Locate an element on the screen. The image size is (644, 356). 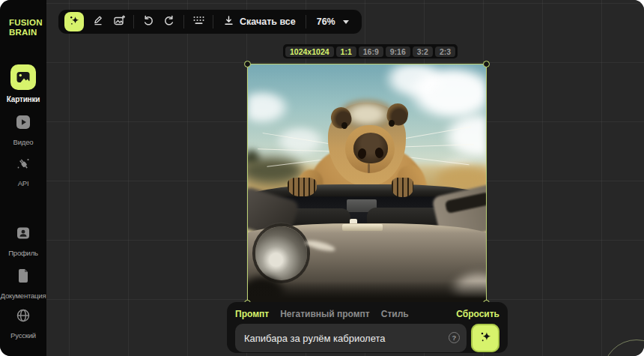
sidebar: FUSION BRAIN Картинки Видео is located at coordinates (23, 178).